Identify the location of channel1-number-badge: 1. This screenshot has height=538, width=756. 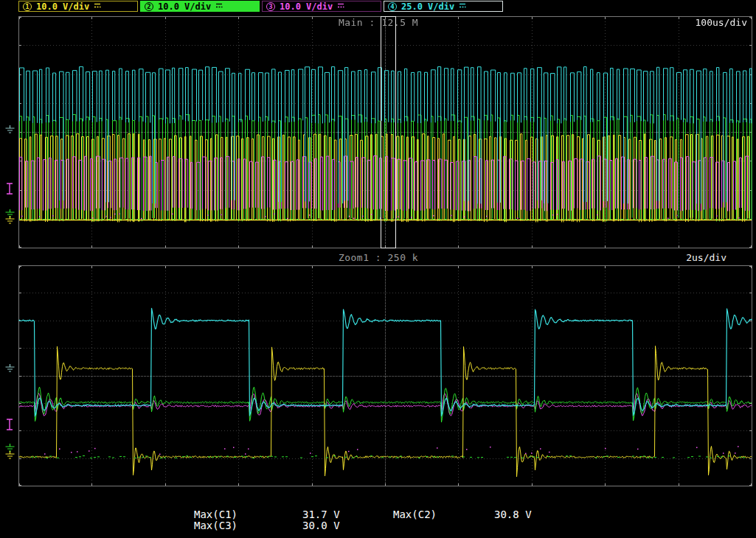
(27, 7).